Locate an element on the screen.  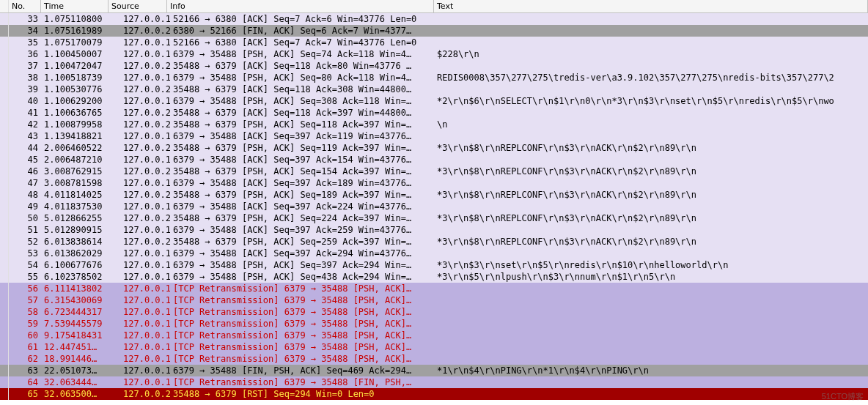
packet-no: 37 is located at coordinates (25, 66).